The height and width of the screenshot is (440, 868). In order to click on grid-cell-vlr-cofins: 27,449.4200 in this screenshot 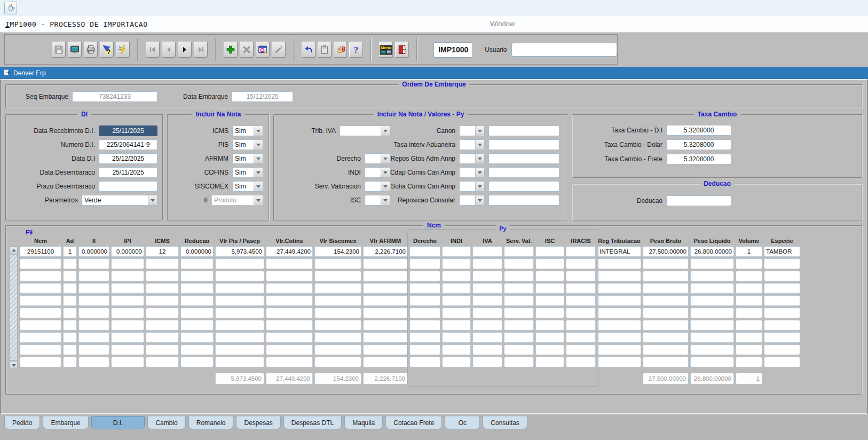, I will do `click(289, 252)`.